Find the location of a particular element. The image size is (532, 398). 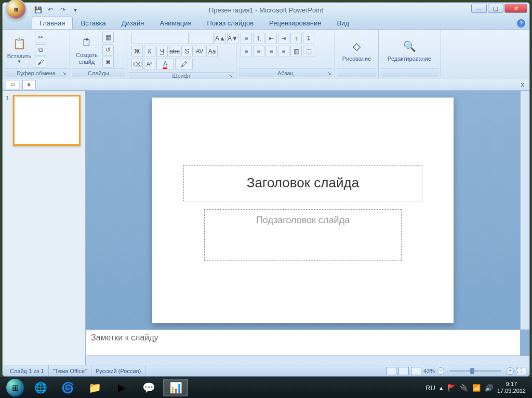

cut-icon: ✂ is located at coordinates (41, 37).